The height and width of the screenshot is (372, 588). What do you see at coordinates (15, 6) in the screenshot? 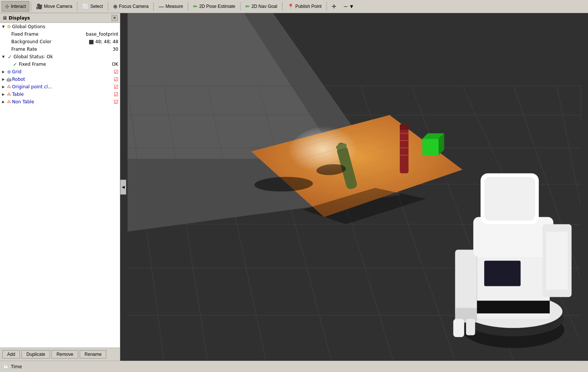
I see `interact-button: ⊹ Interact` at bounding box center [15, 6].